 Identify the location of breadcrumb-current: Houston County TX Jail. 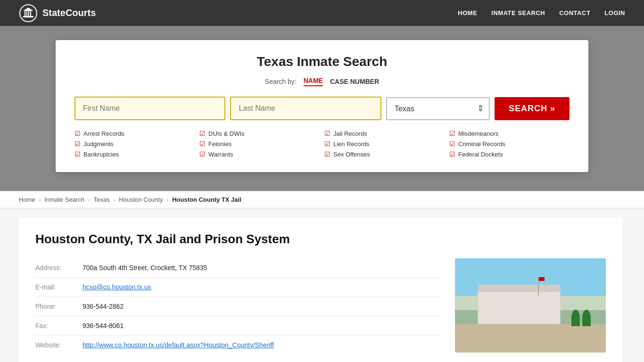
(206, 200).